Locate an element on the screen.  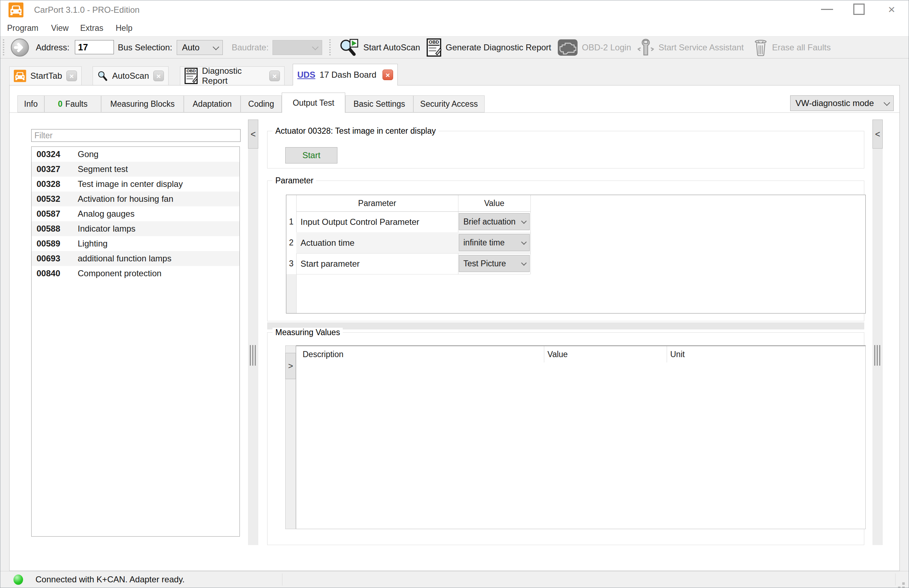
subtab-adaptation: Adaptation is located at coordinates (212, 104).